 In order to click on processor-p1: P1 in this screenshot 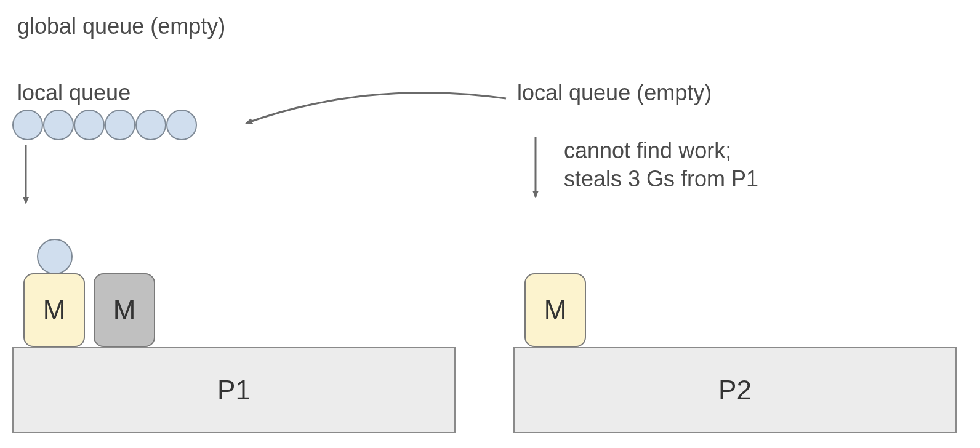, I will do `click(234, 390)`.